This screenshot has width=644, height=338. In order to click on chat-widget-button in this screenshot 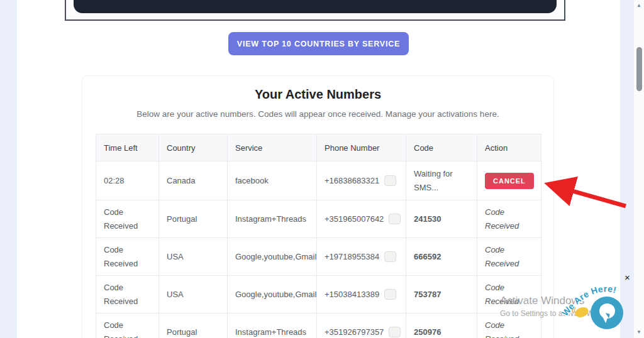, I will do `click(607, 313)`.